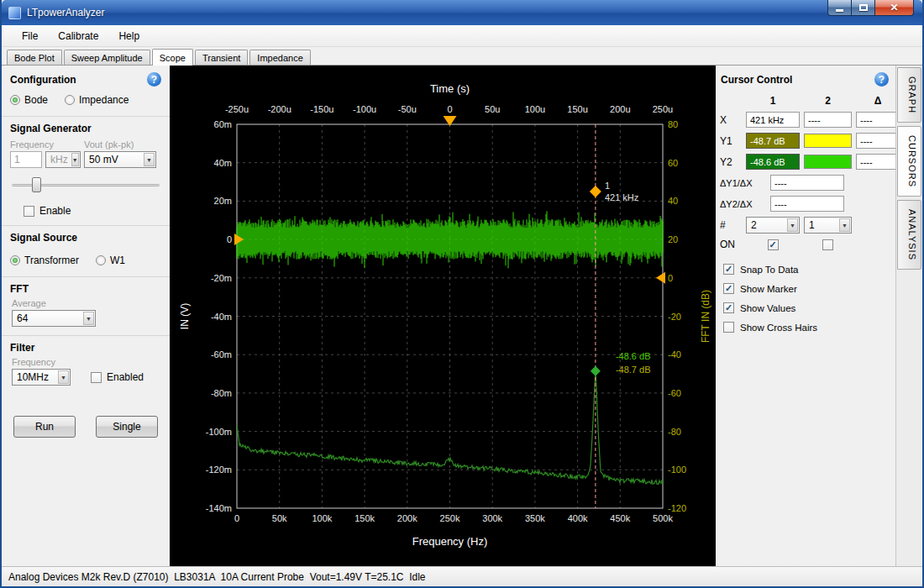 The image size is (924, 588). Describe the element at coordinates (810, 328) in the screenshot. I see `show-cross-hairs-checkbox: Show Cross Hairs` at that location.